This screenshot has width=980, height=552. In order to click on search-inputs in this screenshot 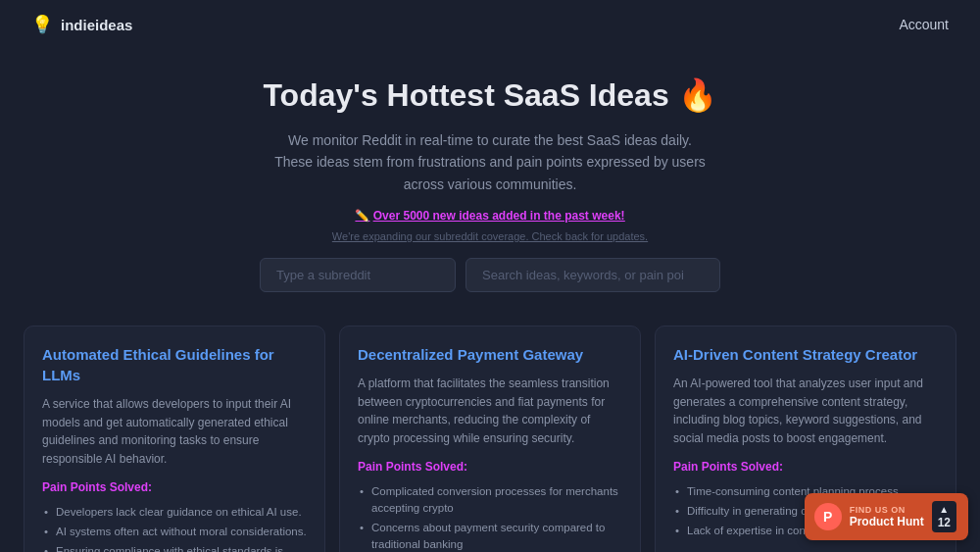, I will do `click(490, 275)`.